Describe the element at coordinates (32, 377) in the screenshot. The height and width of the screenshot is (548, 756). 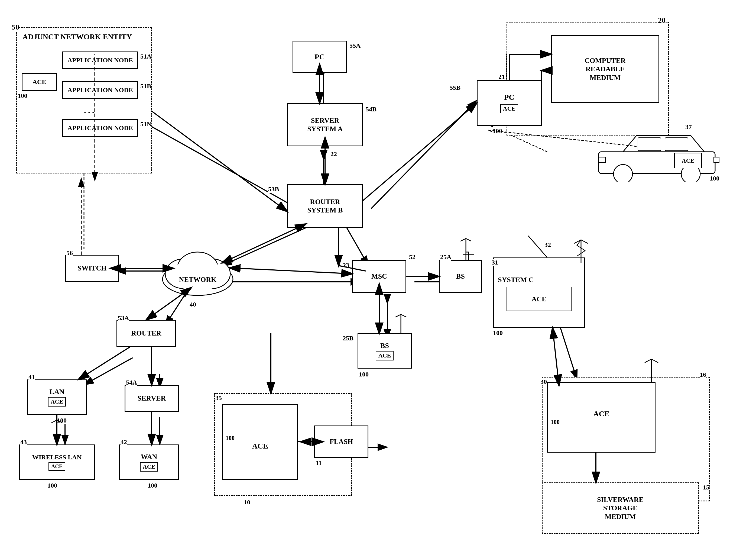
I see `ref-41: 41` at that location.